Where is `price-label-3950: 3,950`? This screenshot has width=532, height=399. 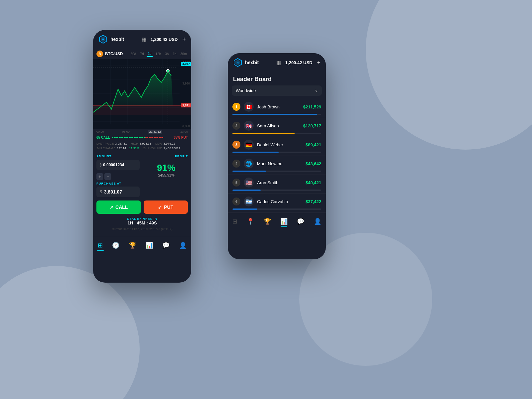
price-label-3950: 3,950 is located at coordinates (186, 83).